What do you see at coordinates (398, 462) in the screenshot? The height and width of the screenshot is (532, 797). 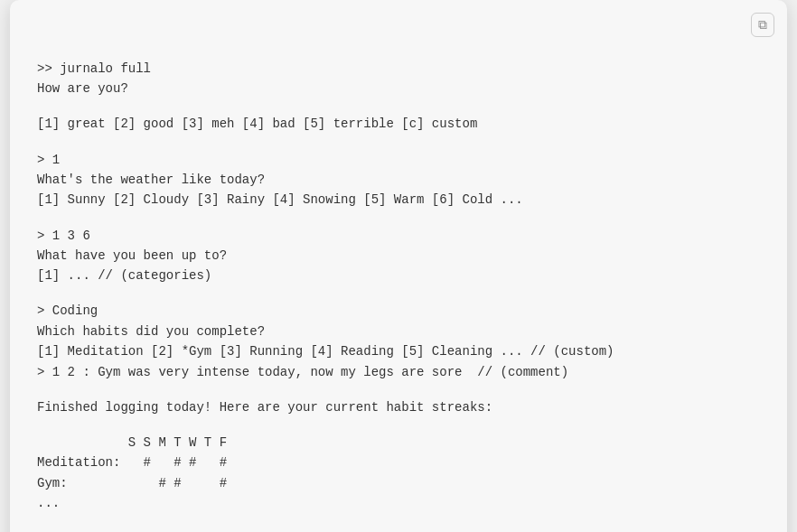 I see `terminal-line: Meditation: # # # #` at bounding box center [398, 462].